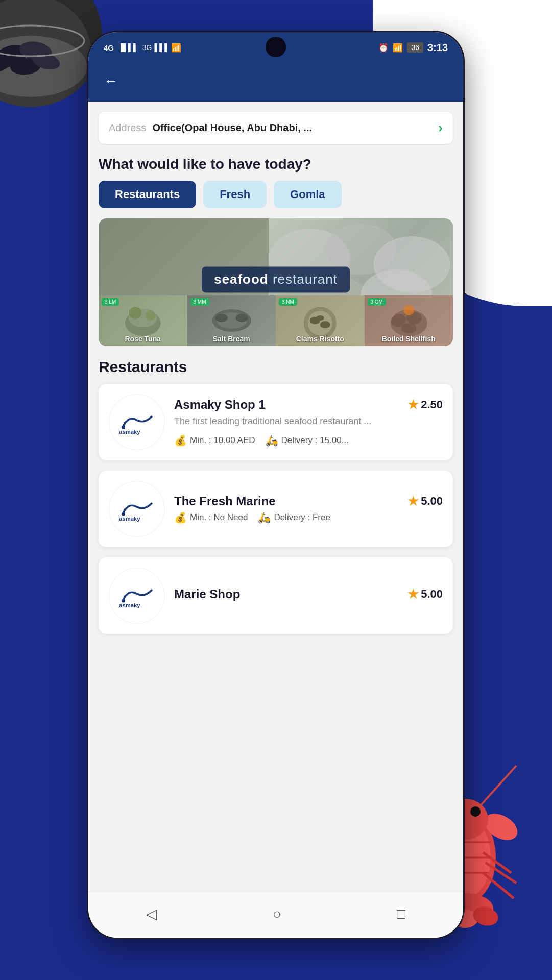 This screenshot has width=552, height=980. Describe the element at coordinates (294, 518) in the screenshot. I see `delivery-info-2: 🛵 Delivery : Free` at that location.